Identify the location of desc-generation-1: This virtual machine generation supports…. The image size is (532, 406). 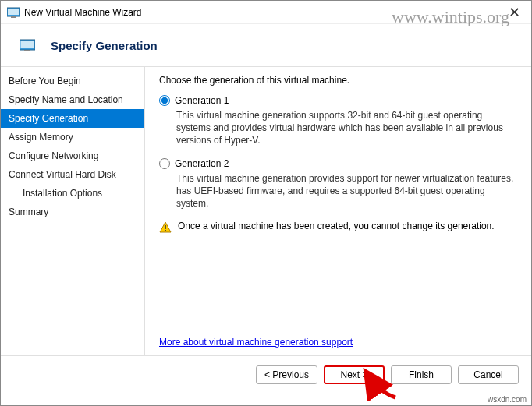
(346, 128).